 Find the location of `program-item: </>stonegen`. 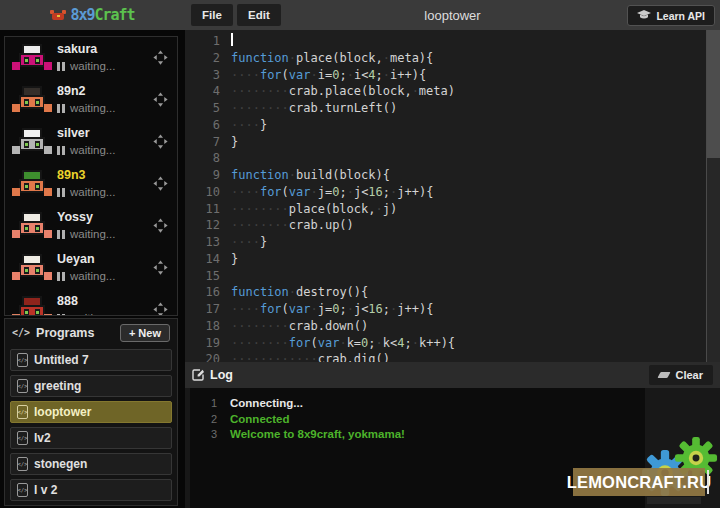

program-item: </>stonegen is located at coordinates (91, 464).